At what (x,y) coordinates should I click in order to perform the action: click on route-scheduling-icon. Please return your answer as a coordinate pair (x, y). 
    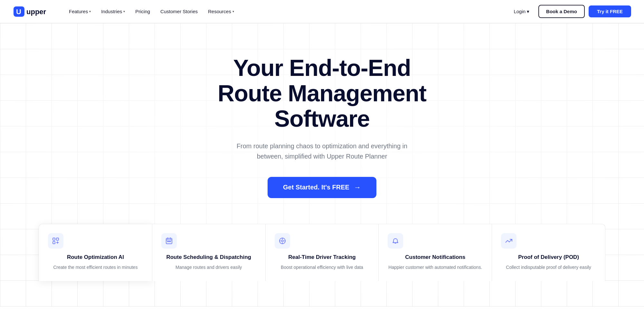
    Looking at the image, I should click on (169, 241).